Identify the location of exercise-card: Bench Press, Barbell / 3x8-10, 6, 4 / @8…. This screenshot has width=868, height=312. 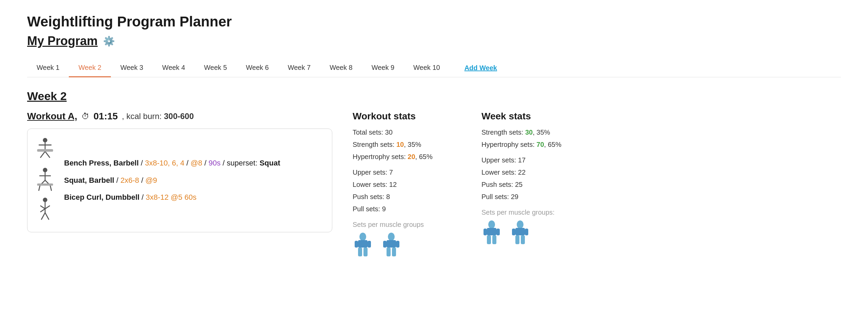
(180, 180).